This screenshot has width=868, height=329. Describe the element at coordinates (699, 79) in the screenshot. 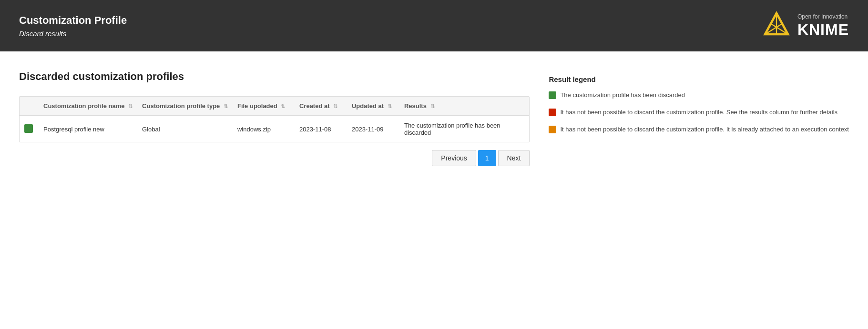

I see `legend-title: Result legend` at that location.